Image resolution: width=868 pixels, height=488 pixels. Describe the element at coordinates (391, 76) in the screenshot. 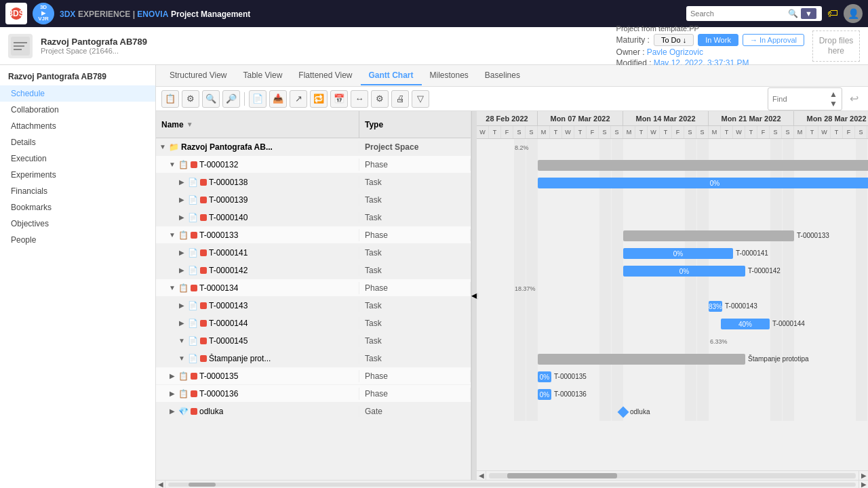

I see `view-tab-gantt: Gantt Chart` at that location.